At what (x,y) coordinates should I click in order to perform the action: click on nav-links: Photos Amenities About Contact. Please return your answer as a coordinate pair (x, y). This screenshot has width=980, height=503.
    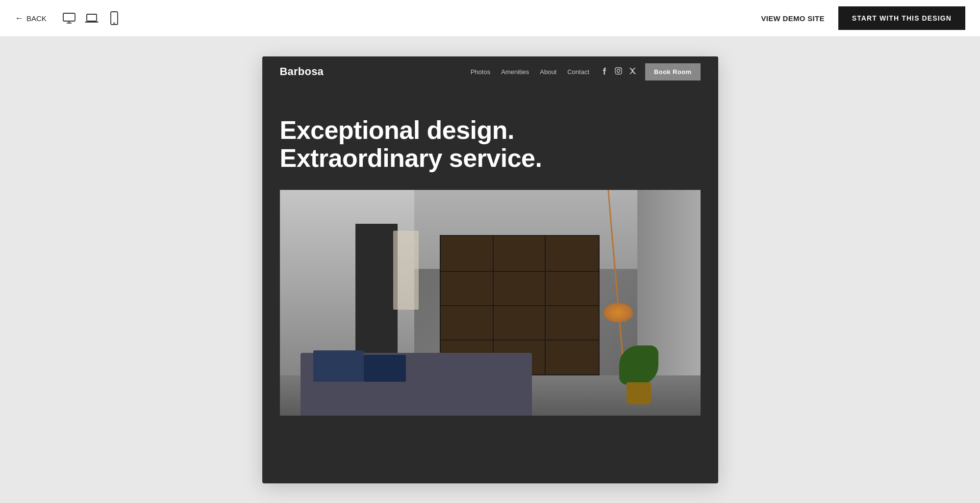
    Looking at the image, I should click on (530, 72).